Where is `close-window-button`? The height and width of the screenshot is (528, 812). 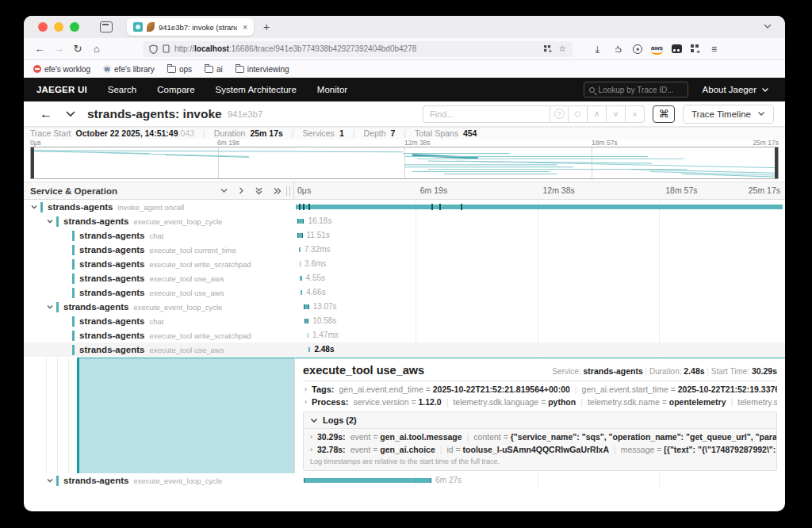 close-window-button is located at coordinates (43, 27).